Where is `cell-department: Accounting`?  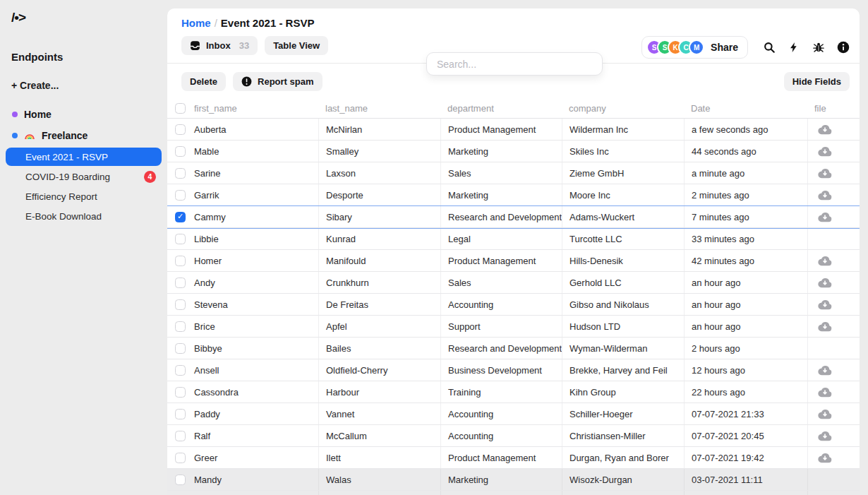 cell-department: Accounting is located at coordinates (501, 414).